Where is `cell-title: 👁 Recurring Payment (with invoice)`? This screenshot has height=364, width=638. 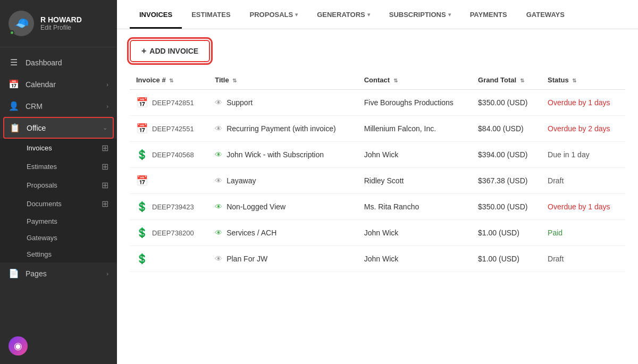 cell-title: 👁 Recurring Payment (with invoice) is located at coordinates (283, 129).